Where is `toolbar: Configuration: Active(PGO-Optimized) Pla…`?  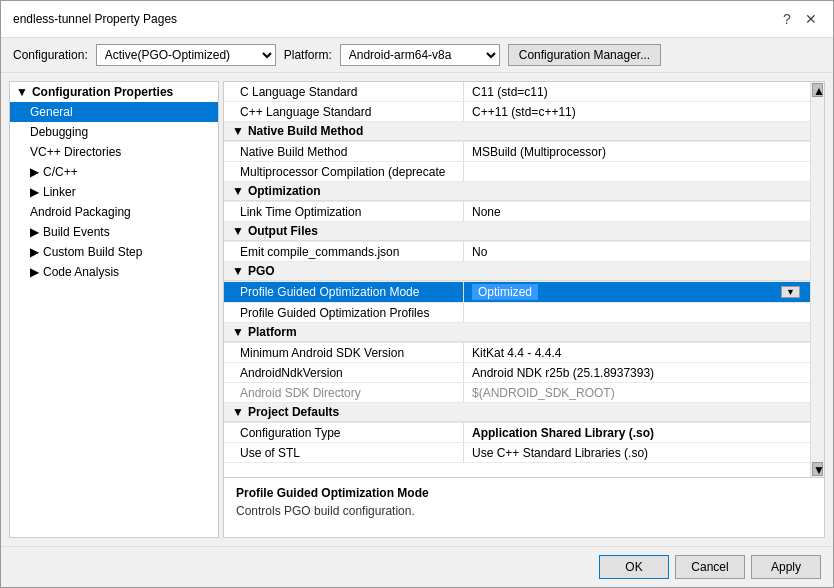
toolbar: Configuration: Active(PGO-Optimized) Pla… is located at coordinates (417, 56).